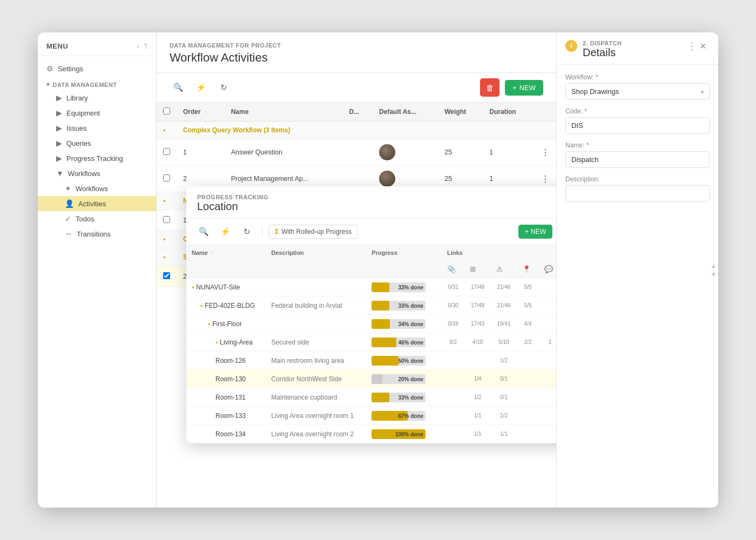  What do you see at coordinates (166, 111) in the screenshot?
I see `select-all-checkbox` at bounding box center [166, 111].